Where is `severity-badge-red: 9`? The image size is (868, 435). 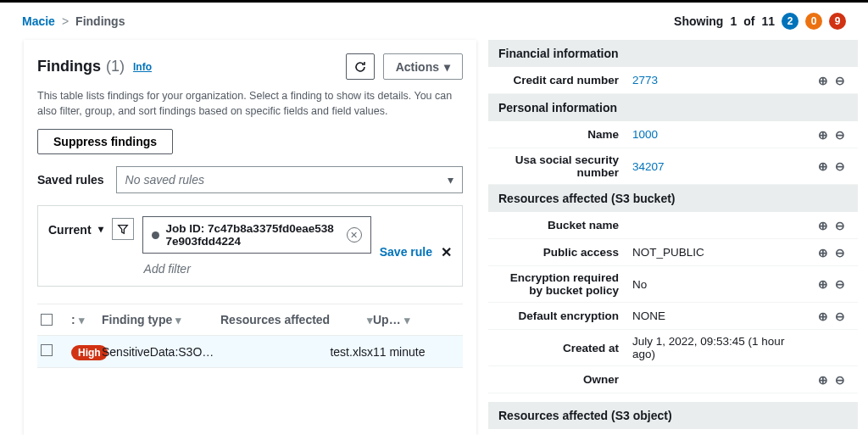
severity-badge-red: 9 is located at coordinates (837, 21).